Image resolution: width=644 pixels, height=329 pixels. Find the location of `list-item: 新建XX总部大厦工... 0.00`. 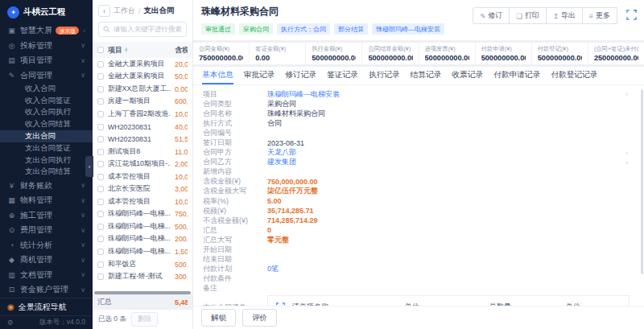

list-item: 新建XX总部大厦工... 0.00 is located at coordinates (142, 89).